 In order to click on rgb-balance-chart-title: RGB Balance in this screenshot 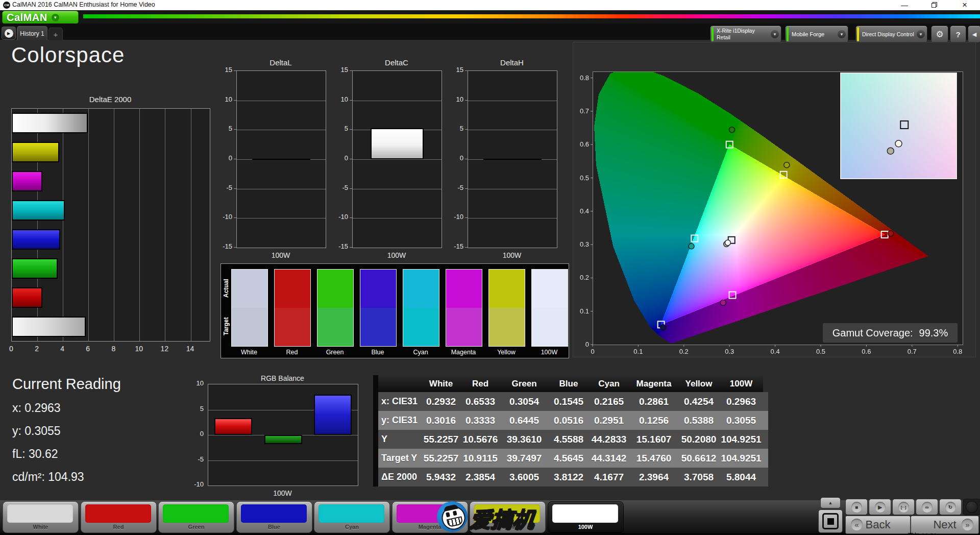, I will do `click(283, 378)`.